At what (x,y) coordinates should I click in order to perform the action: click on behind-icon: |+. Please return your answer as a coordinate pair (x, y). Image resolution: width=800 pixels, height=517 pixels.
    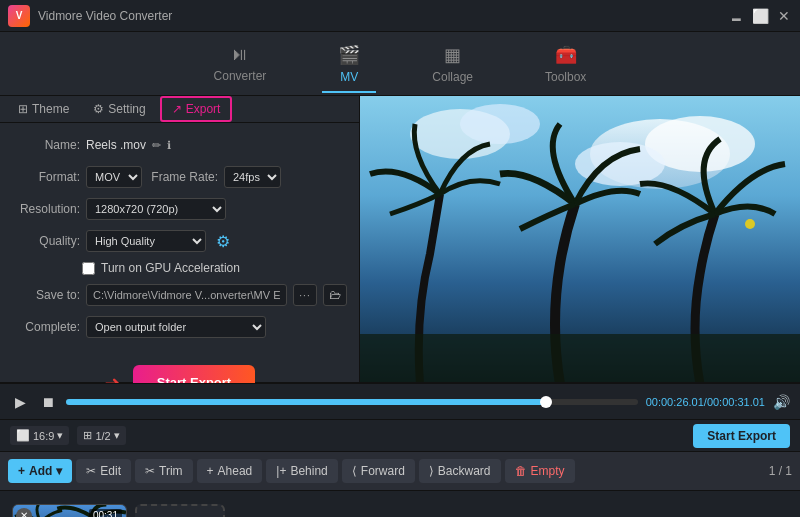
    Looking at the image, I should click on (281, 471).